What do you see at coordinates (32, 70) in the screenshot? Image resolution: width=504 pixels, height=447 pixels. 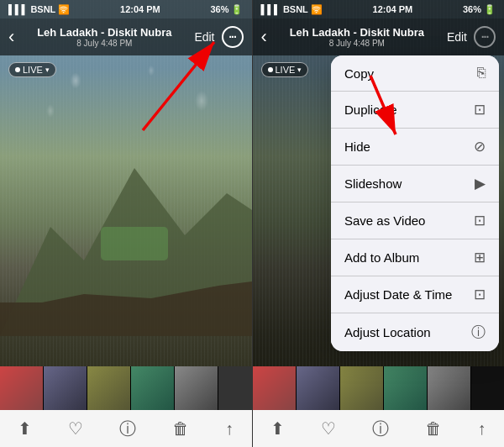 I see `live-badge-left: LIVE ▾` at bounding box center [32, 70].